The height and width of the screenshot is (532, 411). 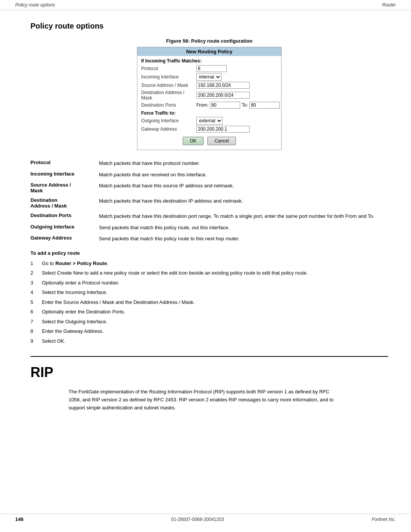 I want to click on field-name-incoming-interface: Incoming Interface, so click(x=65, y=174).